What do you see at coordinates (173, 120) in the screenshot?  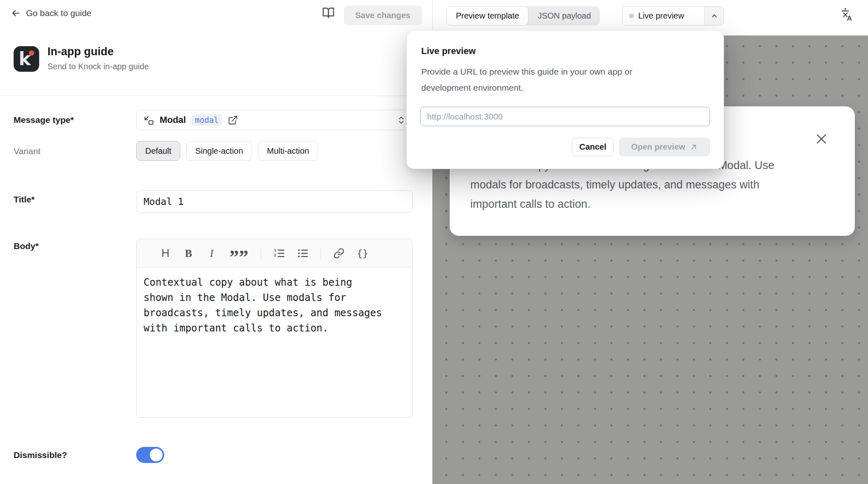 I see `message-type-value: Modal` at bounding box center [173, 120].